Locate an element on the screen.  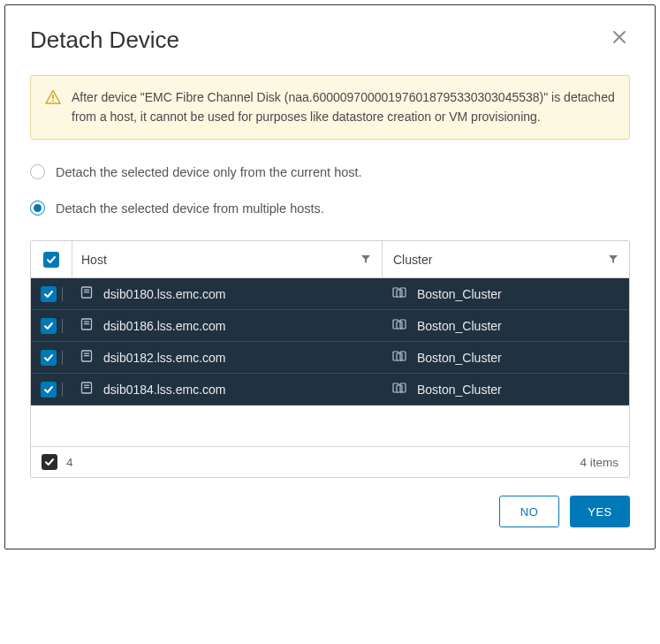
host-cell: dsib0184.lss.emc.com is located at coordinates (226, 389).